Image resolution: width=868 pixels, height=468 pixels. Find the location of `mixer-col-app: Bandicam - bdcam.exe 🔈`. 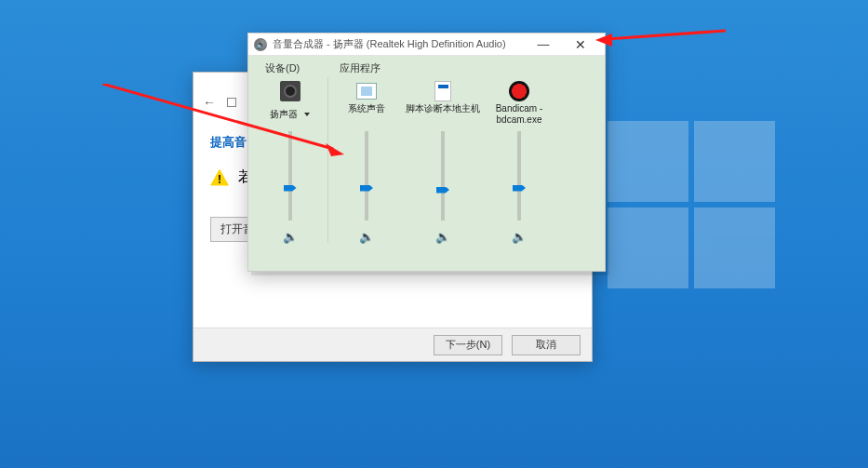

mixer-col-app: Bandicam - bdcam.exe 🔈 is located at coordinates (519, 160).